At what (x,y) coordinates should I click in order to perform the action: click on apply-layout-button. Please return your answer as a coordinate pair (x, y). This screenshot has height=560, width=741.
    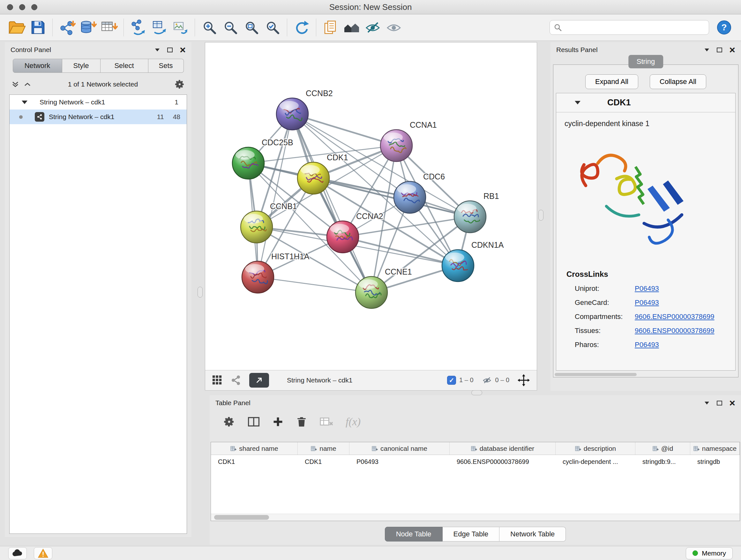
    Looking at the image, I should click on (301, 27).